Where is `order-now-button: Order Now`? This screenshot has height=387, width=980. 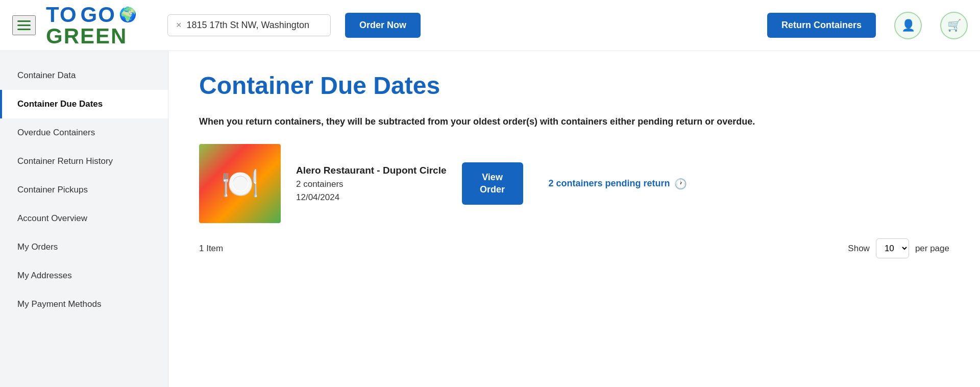
order-now-button: Order Now is located at coordinates (383, 26).